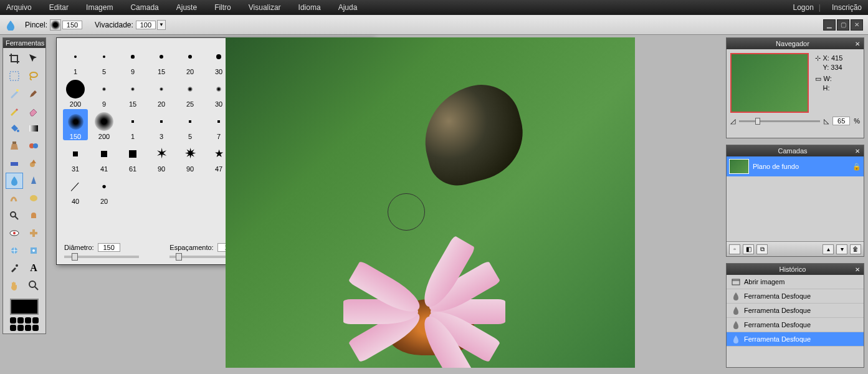 The image size is (868, 374). Describe the element at coordinates (34, 76) in the screenshot. I see `lasso-tool` at that location.